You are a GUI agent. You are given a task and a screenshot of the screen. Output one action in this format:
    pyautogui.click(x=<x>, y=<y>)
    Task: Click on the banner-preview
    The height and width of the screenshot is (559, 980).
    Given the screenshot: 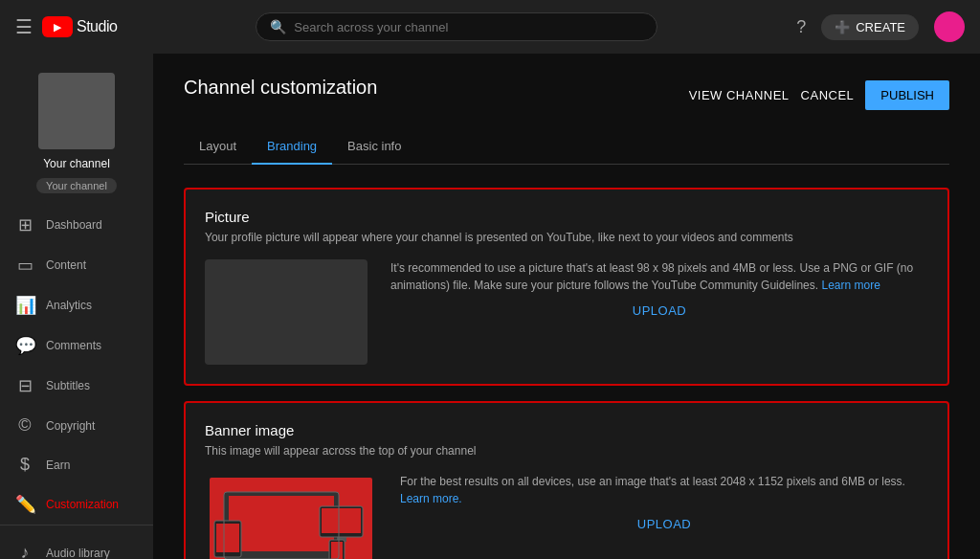 What is the action you would take?
    pyautogui.click(x=291, y=516)
    